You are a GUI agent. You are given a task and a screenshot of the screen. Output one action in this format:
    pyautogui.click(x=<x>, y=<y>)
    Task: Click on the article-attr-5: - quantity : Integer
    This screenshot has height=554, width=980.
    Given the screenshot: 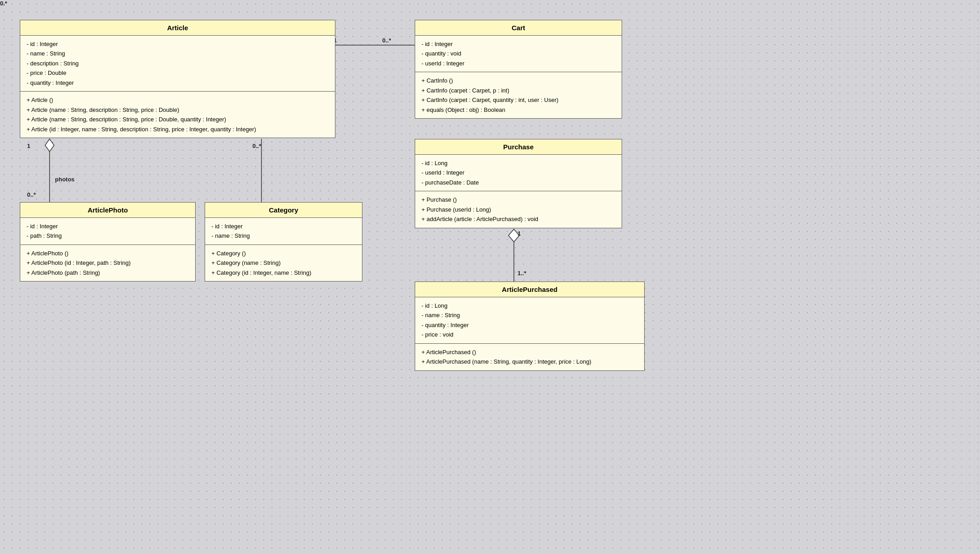 What is the action you would take?
    pyautogui.click(x=178, y=83)
    